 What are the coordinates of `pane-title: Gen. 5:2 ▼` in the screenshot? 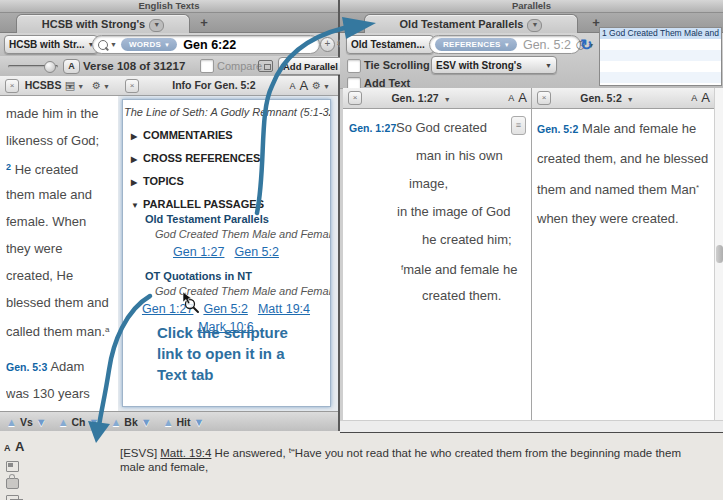 It's located at (609, 98).